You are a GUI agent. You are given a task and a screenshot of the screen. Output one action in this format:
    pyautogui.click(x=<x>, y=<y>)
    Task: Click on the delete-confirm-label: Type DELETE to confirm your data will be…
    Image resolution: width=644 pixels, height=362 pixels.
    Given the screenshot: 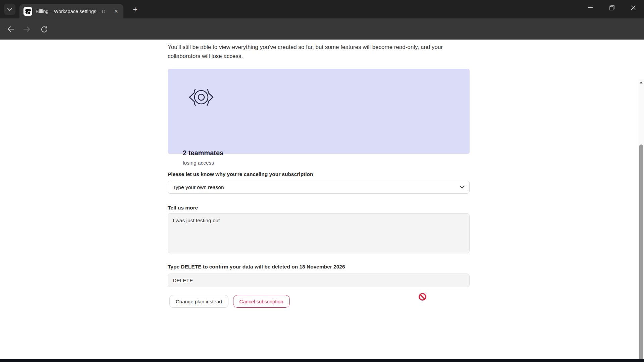 What is the action you would take?
    pyautogui.click(x=256, y=267)
    